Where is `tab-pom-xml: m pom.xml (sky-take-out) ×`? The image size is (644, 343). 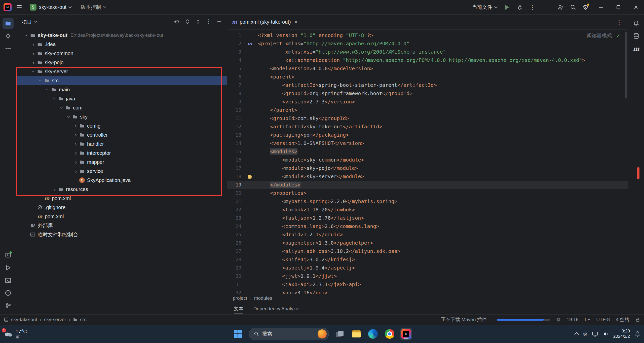
tab-pom-xml: m pom.xml (sky-take-out) × is located at coordinates (265, 22).